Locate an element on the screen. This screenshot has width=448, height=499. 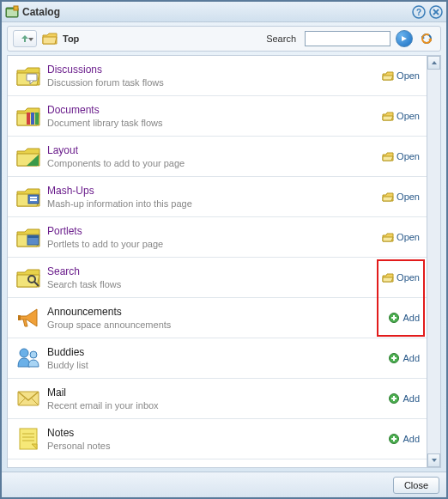
search-label: Search is located at coordinates (282, 39).